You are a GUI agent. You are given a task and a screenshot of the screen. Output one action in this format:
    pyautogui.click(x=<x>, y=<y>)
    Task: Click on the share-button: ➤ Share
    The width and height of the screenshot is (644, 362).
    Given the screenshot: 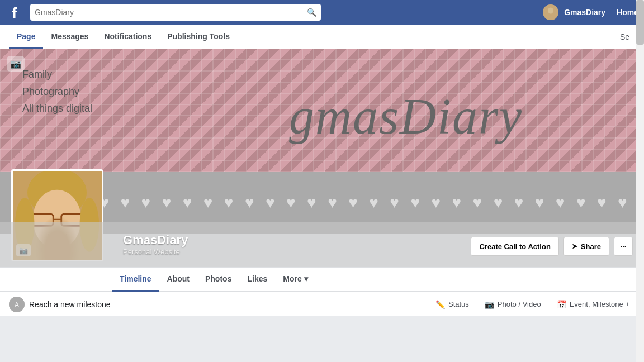 What is the action you would take?
    pyautogui.click(x=586, y=246)
    